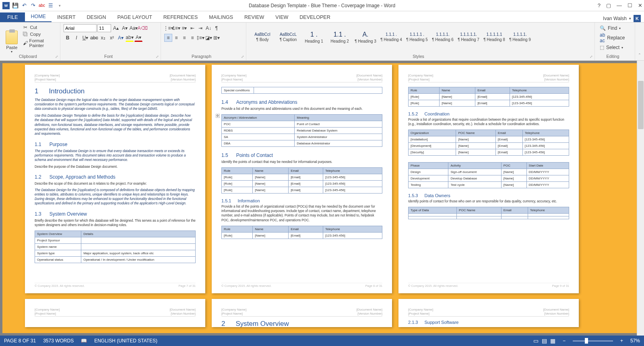 Image resolution: width=644 pixels, height=346 pixels. Describe the element at coordinates (218, 116) in the screenshot. I see `table-move-icon: ✥` at that location.